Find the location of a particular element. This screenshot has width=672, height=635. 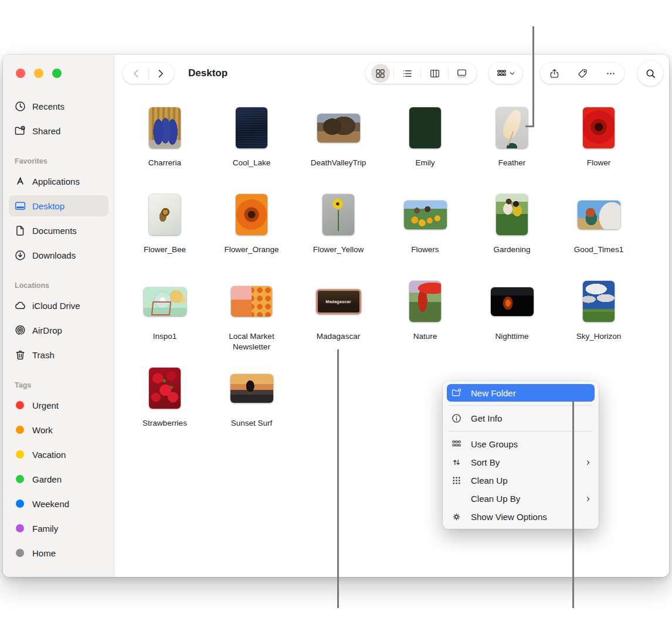

list-view-button is located at coordinates (408, 73).